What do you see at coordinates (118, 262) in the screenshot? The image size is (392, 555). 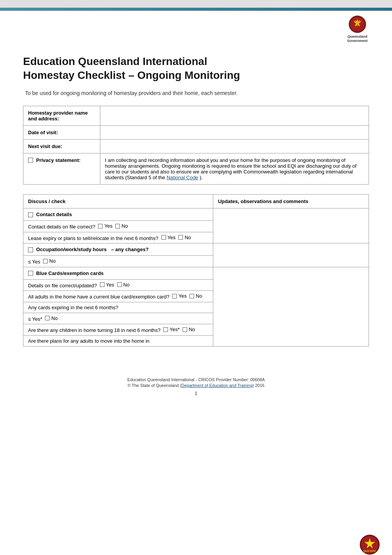 I see `occupation-item-1: ≤ Yes No` at bounding box center [118, 262].